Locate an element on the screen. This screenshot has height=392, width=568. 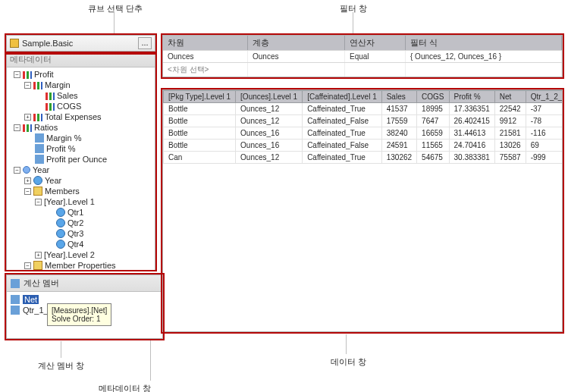
tree-node: −Margin is located at coordinates (82, 85).